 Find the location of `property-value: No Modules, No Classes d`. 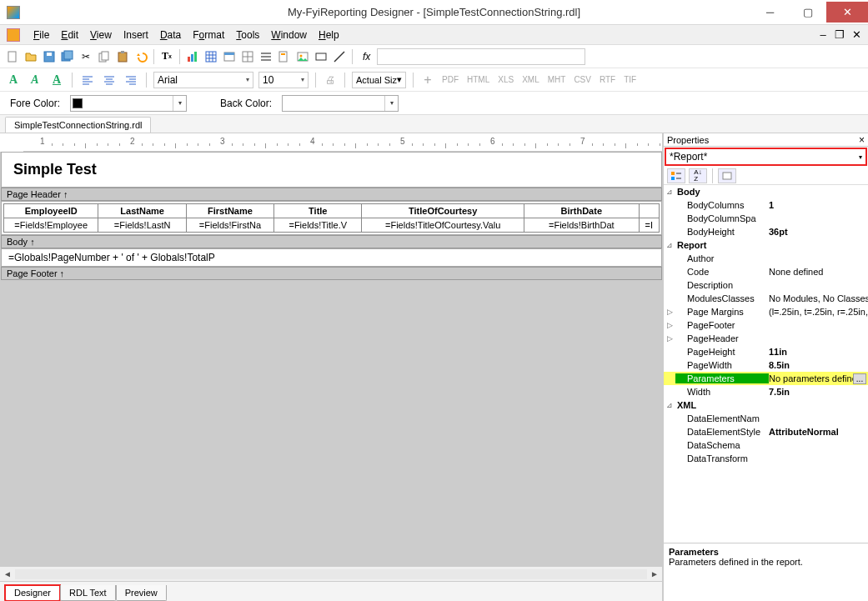

property-value: No Modules, No Classes d is located at coordinates (819, 298).